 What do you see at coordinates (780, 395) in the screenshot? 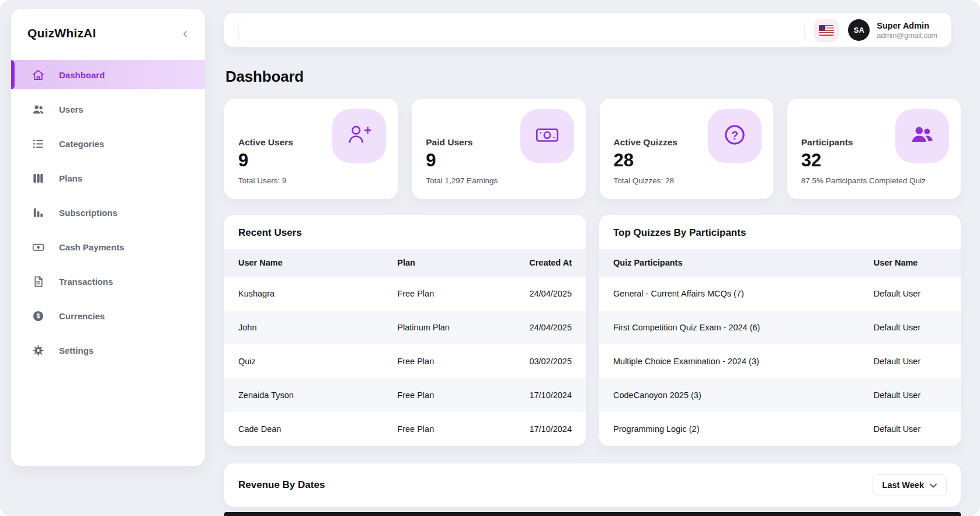
I see `table-row: CodeCanoyon 2025 (3) Default User` at bounding box center [780, 395].